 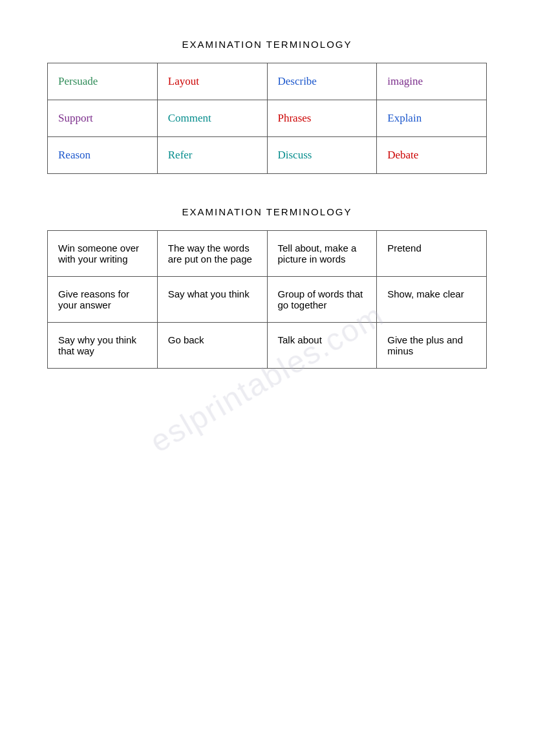 What do you see at coordinates (103, 81) in the screenshot?
I see `table-cell: Persuade` at bounding box center [103, 81].